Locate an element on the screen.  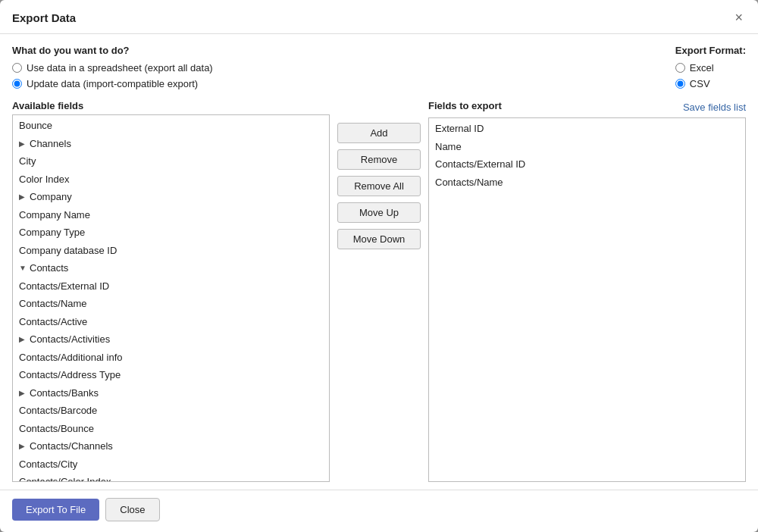
close-icon: × is located at coordinates (738, 17).